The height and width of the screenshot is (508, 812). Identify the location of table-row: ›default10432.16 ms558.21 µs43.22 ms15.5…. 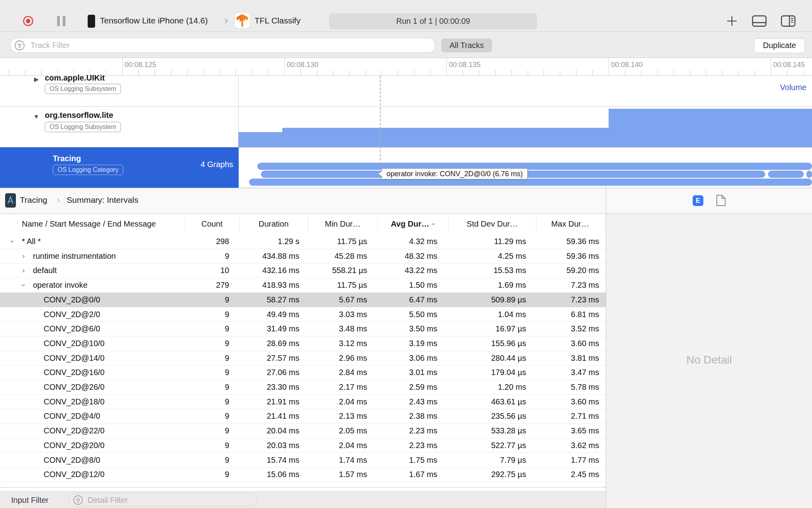
(303, 271).